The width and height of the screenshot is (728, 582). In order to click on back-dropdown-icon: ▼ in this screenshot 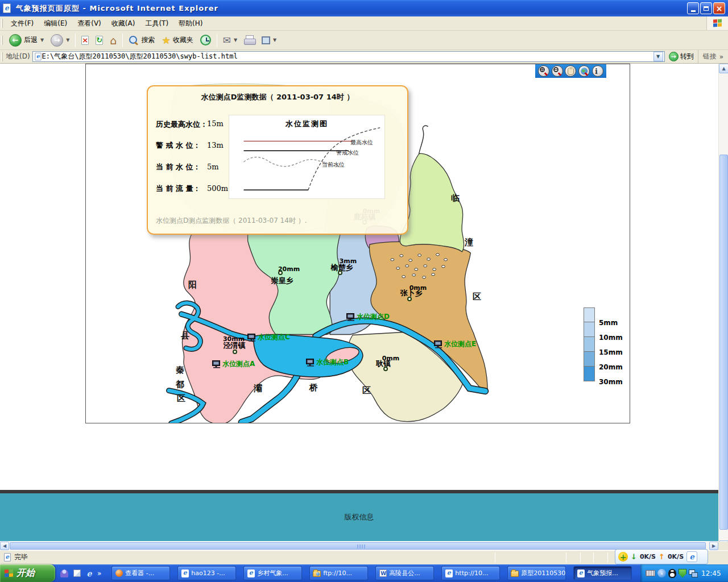, I will do `click(42, 40)`.